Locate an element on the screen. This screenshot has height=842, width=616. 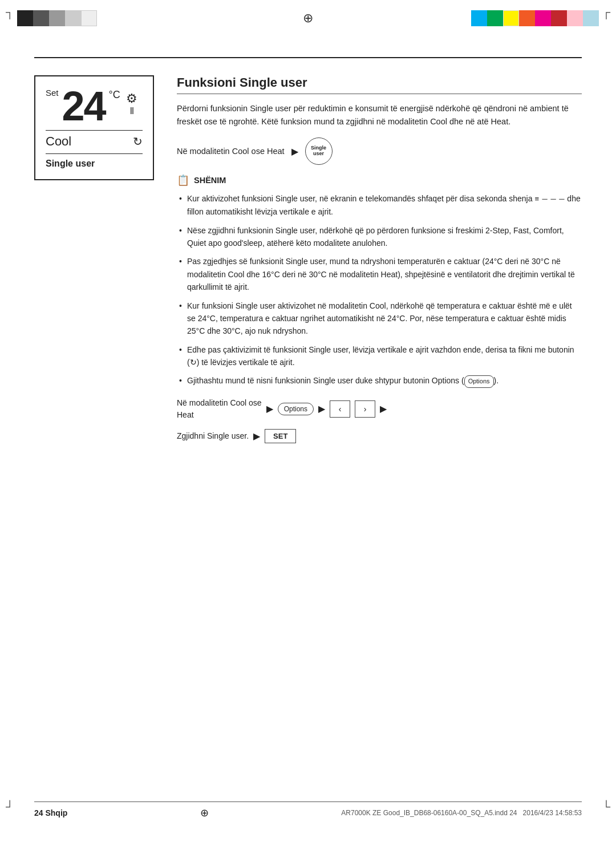
degree-c-label: °C is located at coordinates (115, 95).